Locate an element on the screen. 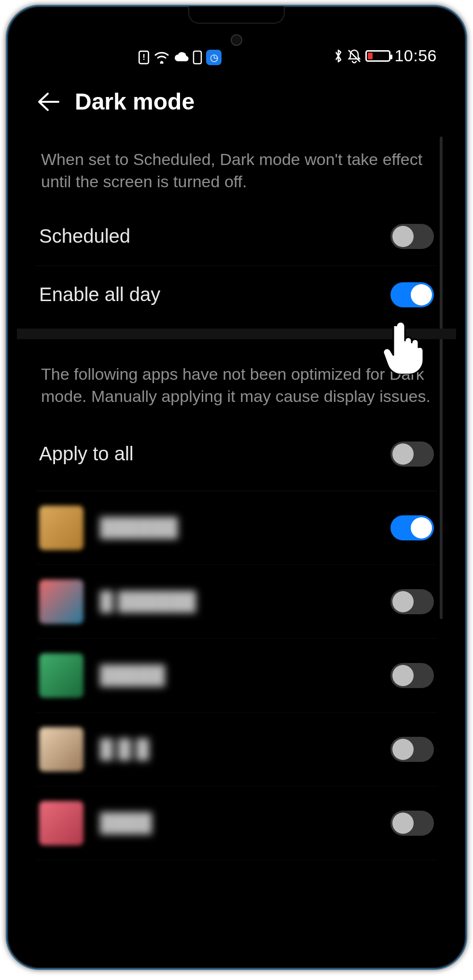  wifi-icon is located at coordinates (162, 57).